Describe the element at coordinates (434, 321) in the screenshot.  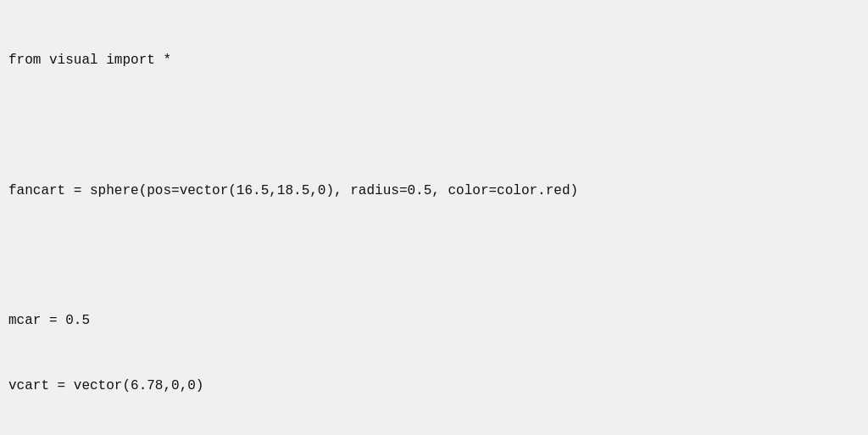
I see `code-line-5: mcar = 0.5` at that location.